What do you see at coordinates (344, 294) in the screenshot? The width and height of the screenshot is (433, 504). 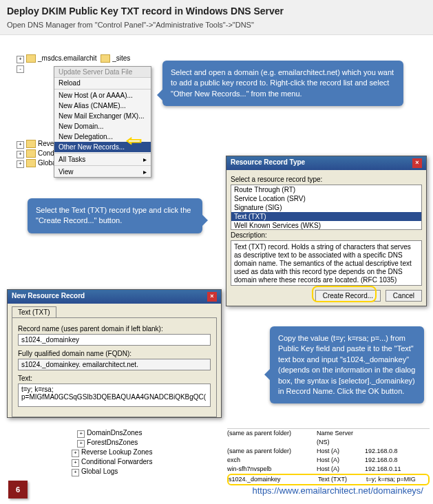 I see `highlight-ring` at bounding box center [344, 294].